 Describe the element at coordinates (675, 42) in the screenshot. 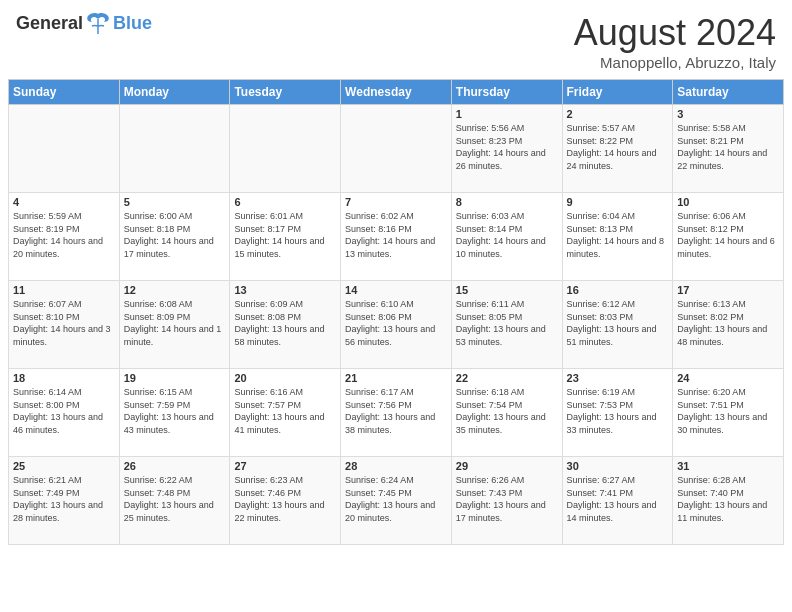

I see `title-section: August 2024 Manoppello, Abruzzo, Italy` at that location.